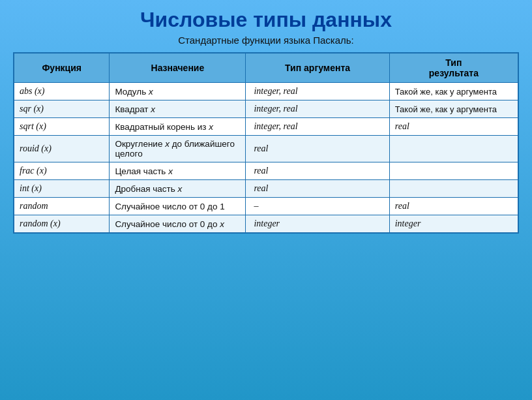 Image resolution: width=532 pixels, height=400 pixels. Describe the element at coordinates (61, 68) in the screenshot. I see `col-header-func: Функция` at that location.